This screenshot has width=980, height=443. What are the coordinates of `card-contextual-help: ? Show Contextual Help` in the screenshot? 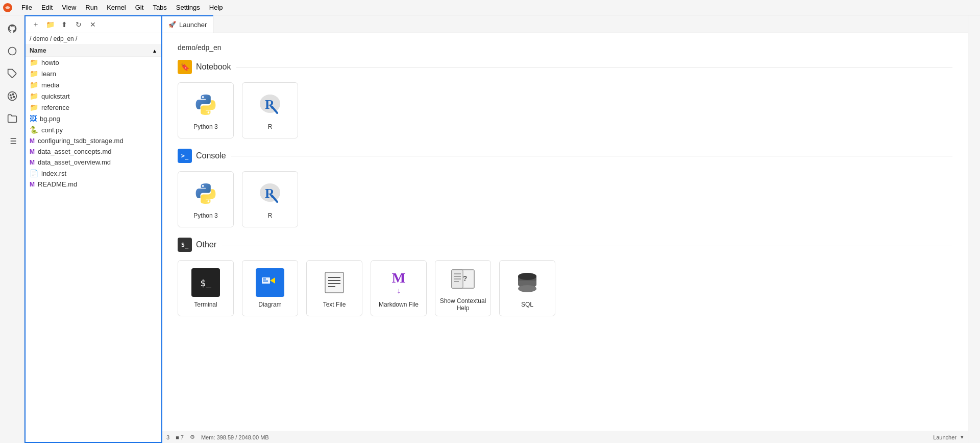 It's located at (463, 288).